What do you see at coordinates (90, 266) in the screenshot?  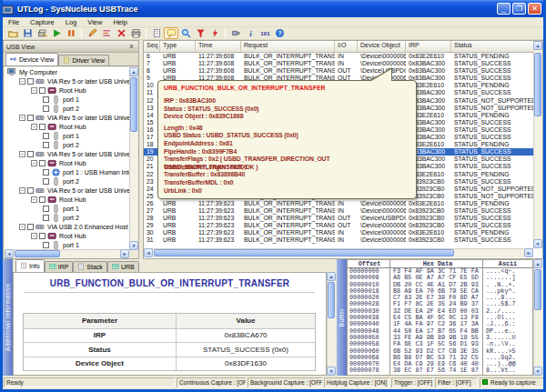 I see `tab-stack: Stack` at bounding box center [90, 266].